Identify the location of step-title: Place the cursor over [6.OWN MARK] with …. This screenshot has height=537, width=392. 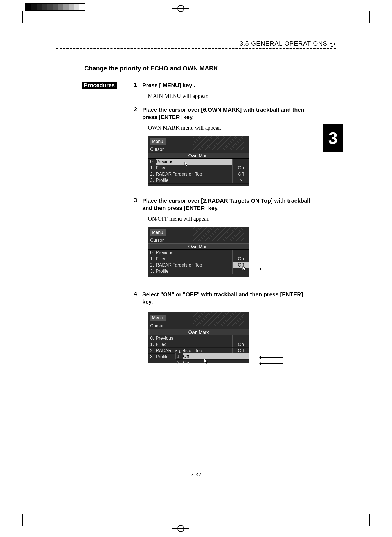
(226, 113).